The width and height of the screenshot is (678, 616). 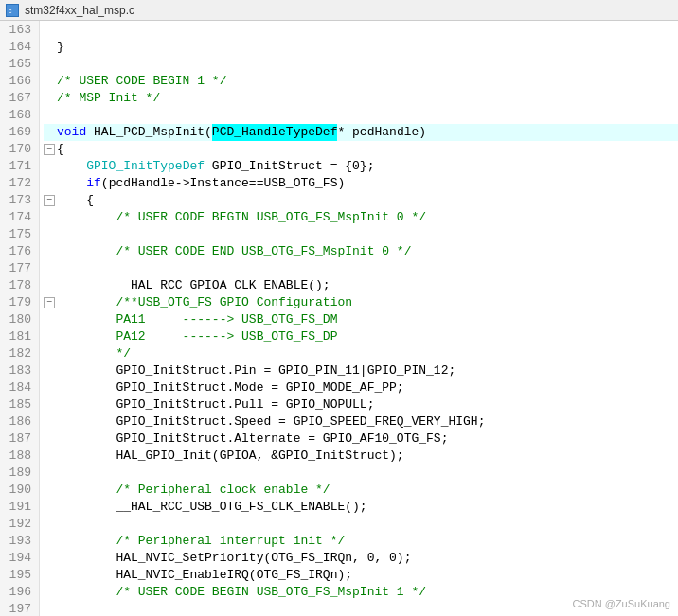 What do you see at coordinates (361, 201) in the screenshot?
I see `code-line: − {` at bounding box center [361, 201].